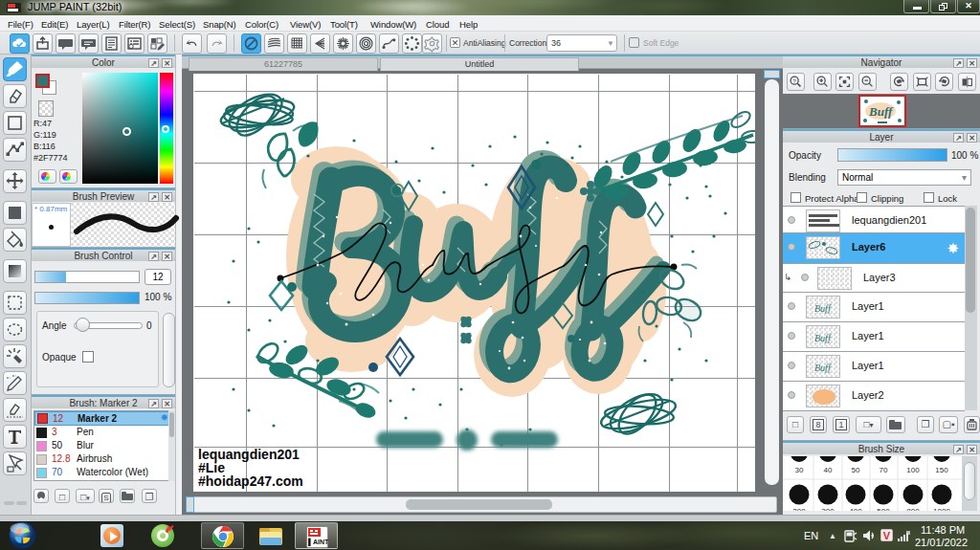 The height and width of the screenshot is (550, 980). What do you see at coordinates (251, 481) in the screenshot?
I see `svg-text: #hoidap247.com` at bounding box center [251, 481].